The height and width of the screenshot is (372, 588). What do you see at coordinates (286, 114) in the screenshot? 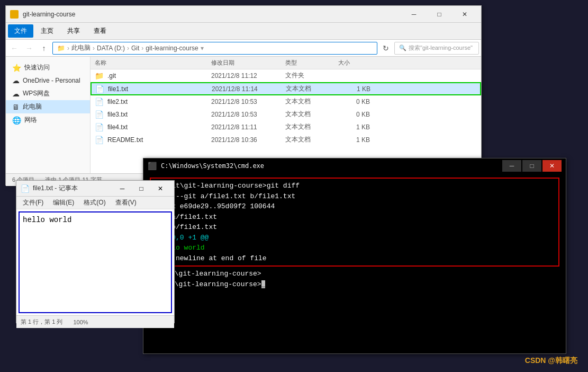
I see `file-row: 📄 file3.txt 2021/12/8 10:53 文本文档 0 KB` at bounding box center [286, 114].